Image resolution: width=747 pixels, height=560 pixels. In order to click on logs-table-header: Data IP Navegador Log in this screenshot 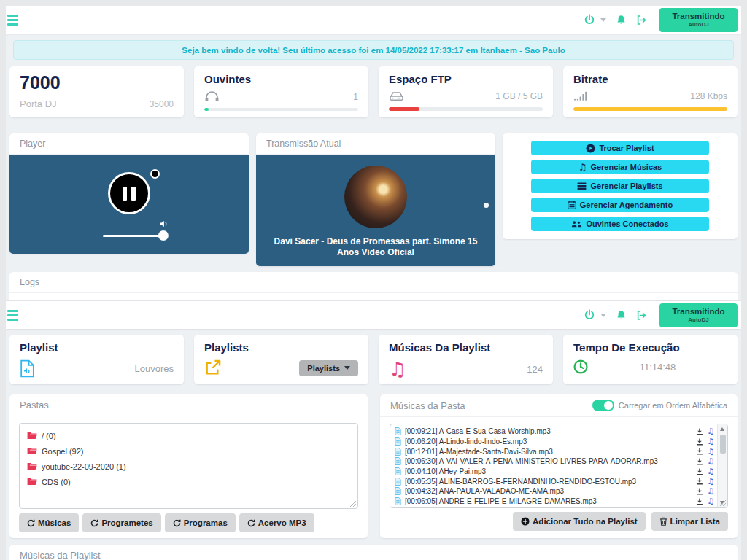, I will do `click(374, 297)`.